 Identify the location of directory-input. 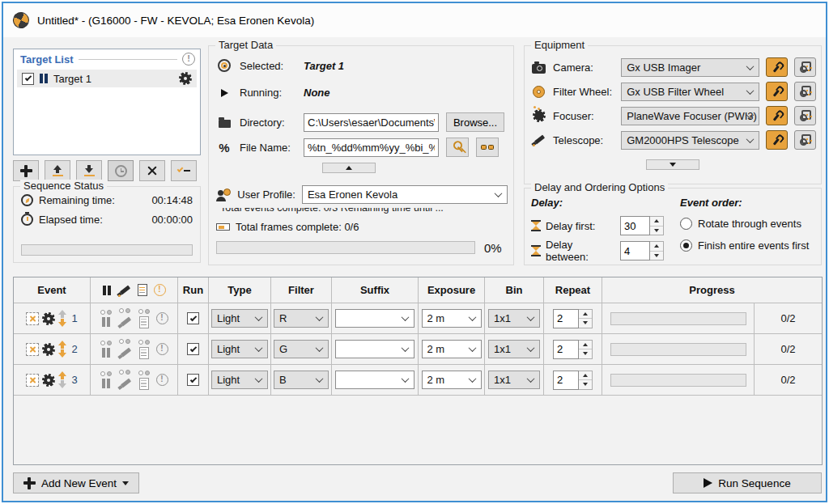
(371, 123).